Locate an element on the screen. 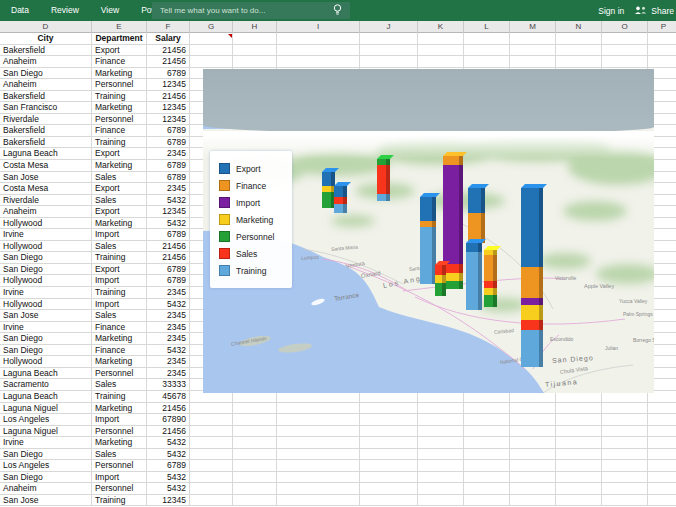 The width and height of the screenshot is (676, 507). column-header-G: G is located at coordinates (212, 27).